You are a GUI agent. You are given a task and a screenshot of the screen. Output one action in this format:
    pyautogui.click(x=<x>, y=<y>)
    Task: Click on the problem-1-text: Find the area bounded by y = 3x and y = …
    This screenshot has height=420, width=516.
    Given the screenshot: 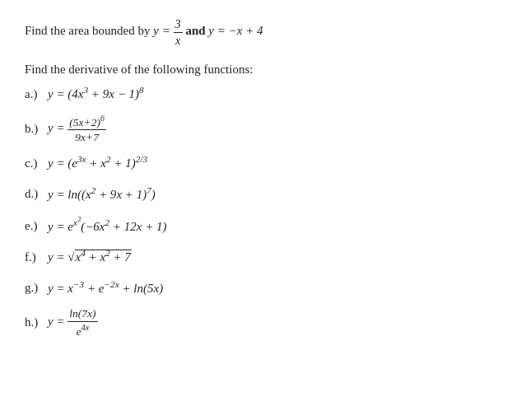 What is the action you would take?
    pyautogui.click(x=258, y=32)
    